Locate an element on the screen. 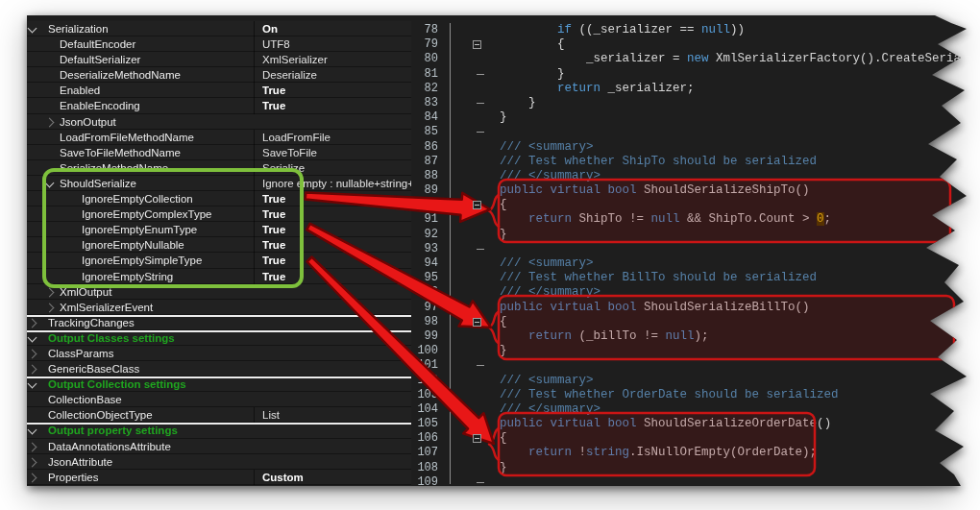 Image resolution: width=980 pixels, height=510 pixels. property-value: Serialize is located at coordinates (332, 168).